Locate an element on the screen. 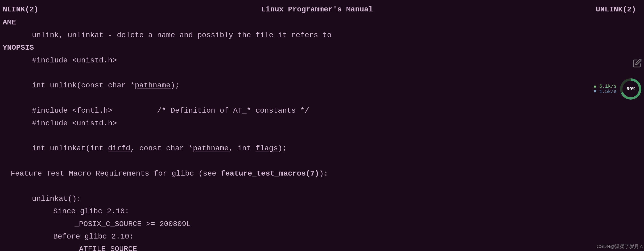 The image size is (644, 251). download-speed: ▼ 1.5k/s is located at coordinates (605, 92).